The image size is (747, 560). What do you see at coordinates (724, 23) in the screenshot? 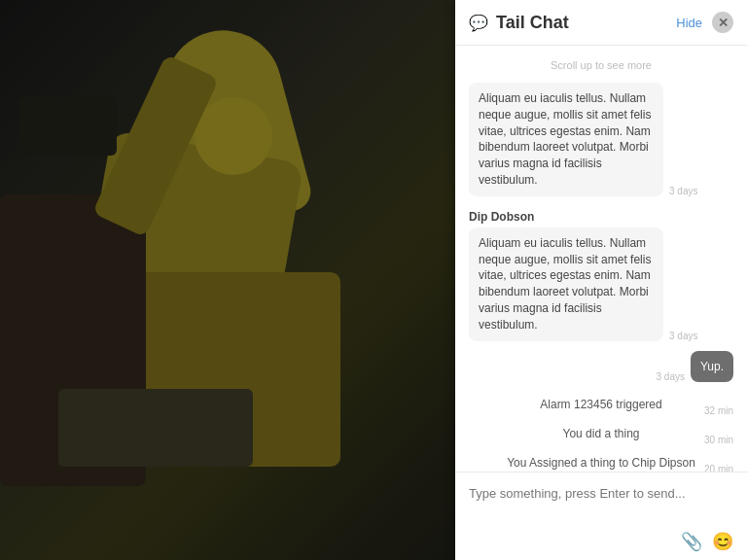
I see `close-icon: ✕` at bounding box center [724, 23].